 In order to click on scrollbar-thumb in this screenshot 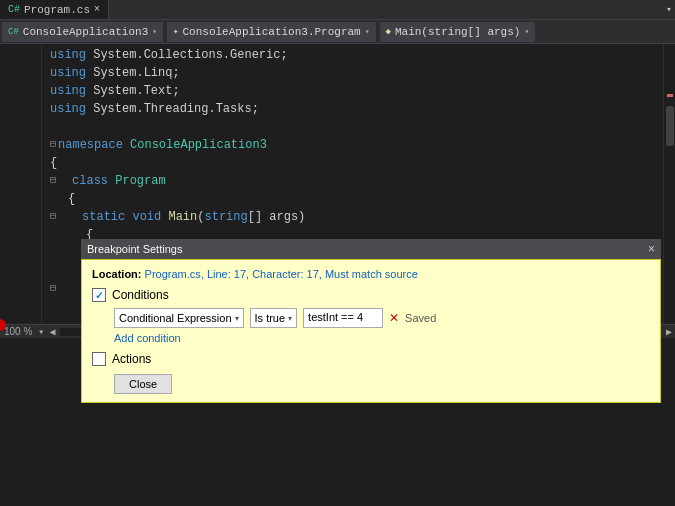, I will do `click(670, 126)`.